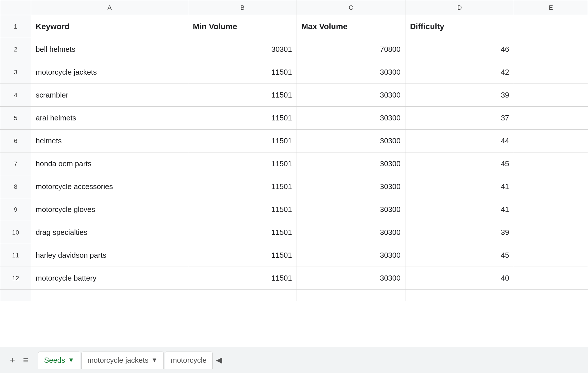 The image size is (588, 373). I want to click on keyword-cell: motorcycle jackets, so click(110, 72).